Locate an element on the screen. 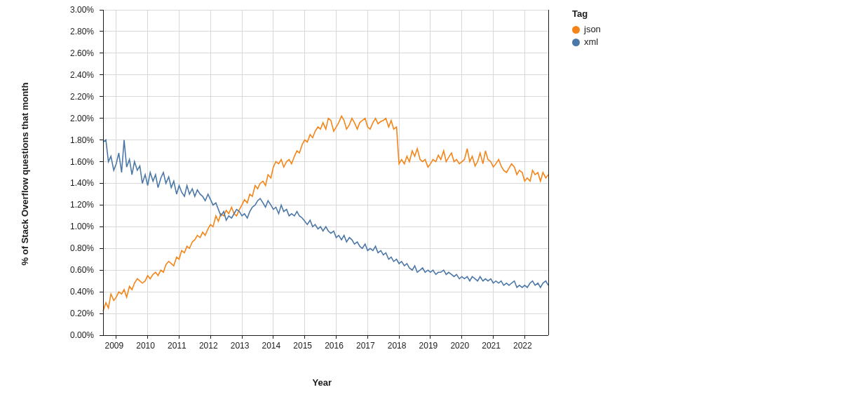 Image resolution: width=868 pixels, height=406 pixels. x-tick-label: 2011 is located at coordinates (177, 346).